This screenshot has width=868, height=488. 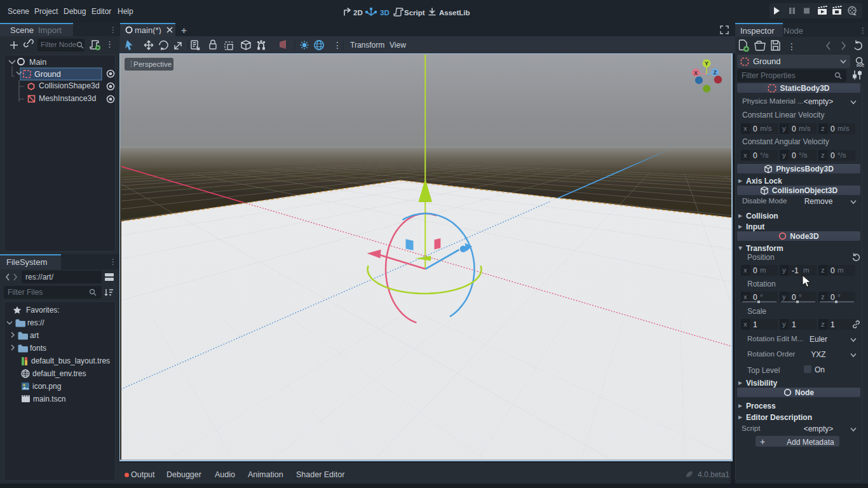 I want to click on svg-text: Script, so click(x=414, y=13).